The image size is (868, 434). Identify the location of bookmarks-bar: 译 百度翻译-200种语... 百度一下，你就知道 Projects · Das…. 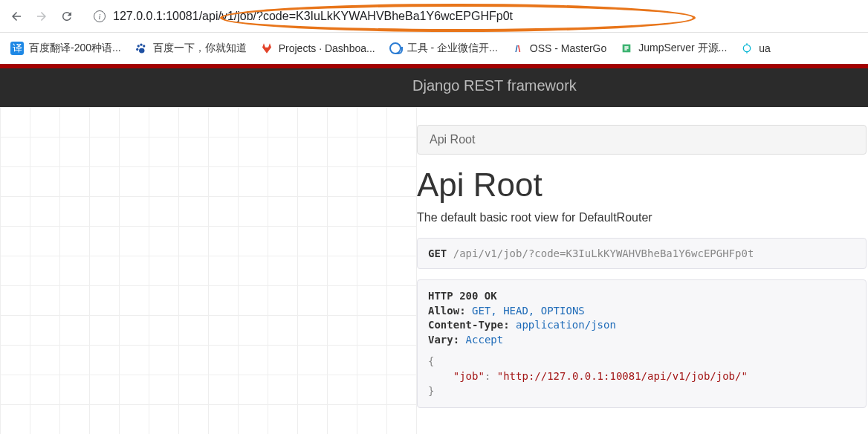
(434, 48).